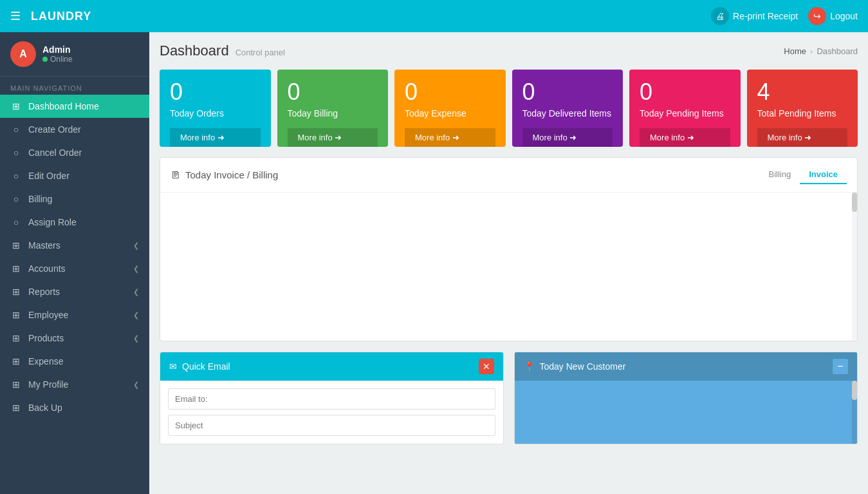  I want to click on tab-billing: Billing, so click(780, 175).